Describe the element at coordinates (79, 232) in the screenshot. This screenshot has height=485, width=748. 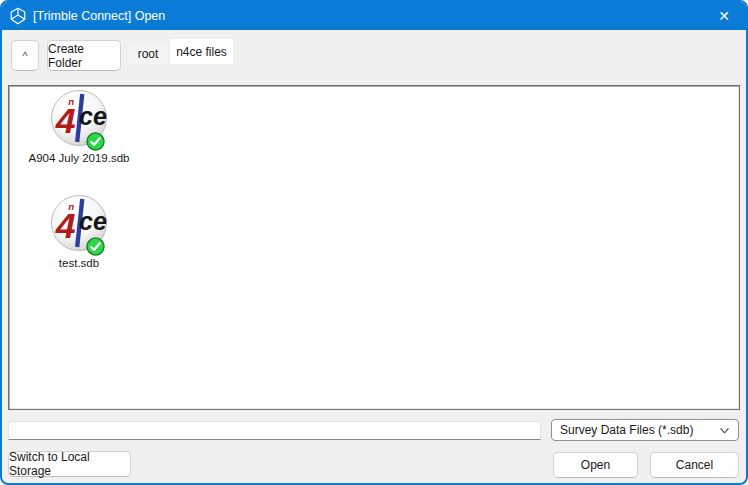
I see `file-item: n 4 ce test.sdb` at that location.